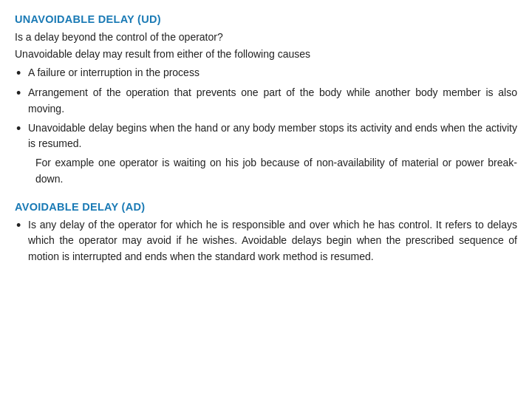 The height and width of the screenshot is (399, 532). I want to click on list-item: • Arrangement of the operation that prev…, so click(266, 100).